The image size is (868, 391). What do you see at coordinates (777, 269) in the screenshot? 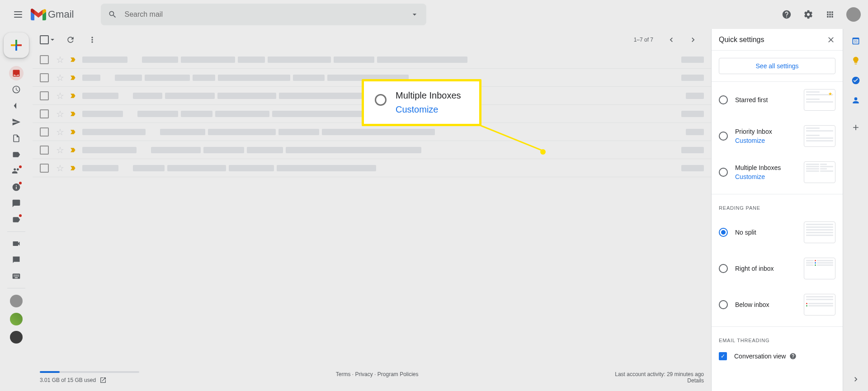
I see `option-right-of-inbox: Right of inbox` at bounding box center [777, 269].